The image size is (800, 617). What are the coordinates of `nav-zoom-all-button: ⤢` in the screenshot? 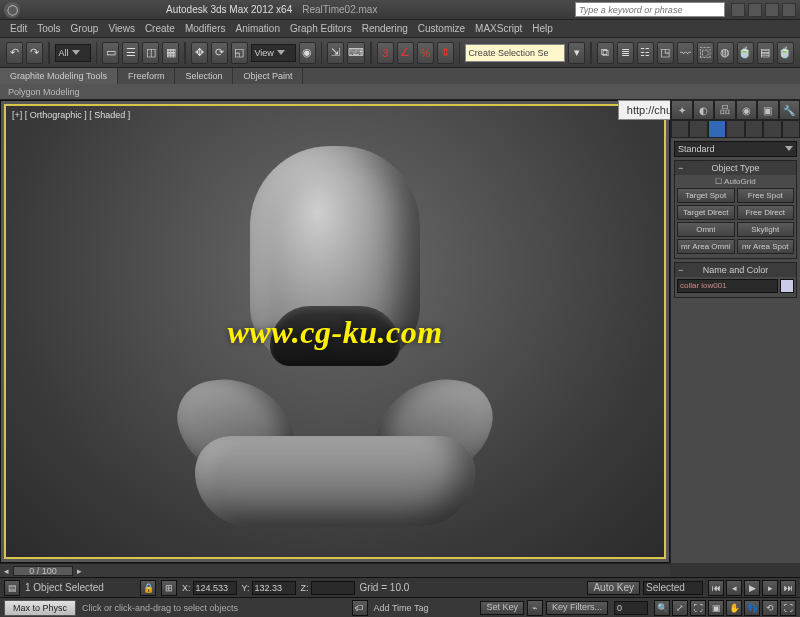 It's located at (680, 608).